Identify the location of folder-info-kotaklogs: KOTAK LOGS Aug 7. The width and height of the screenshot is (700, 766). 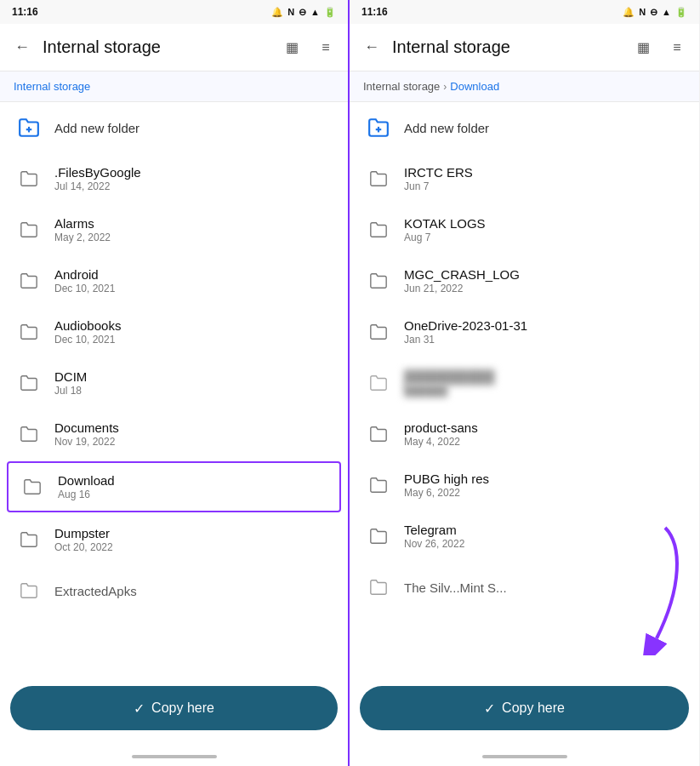
(445, 230).